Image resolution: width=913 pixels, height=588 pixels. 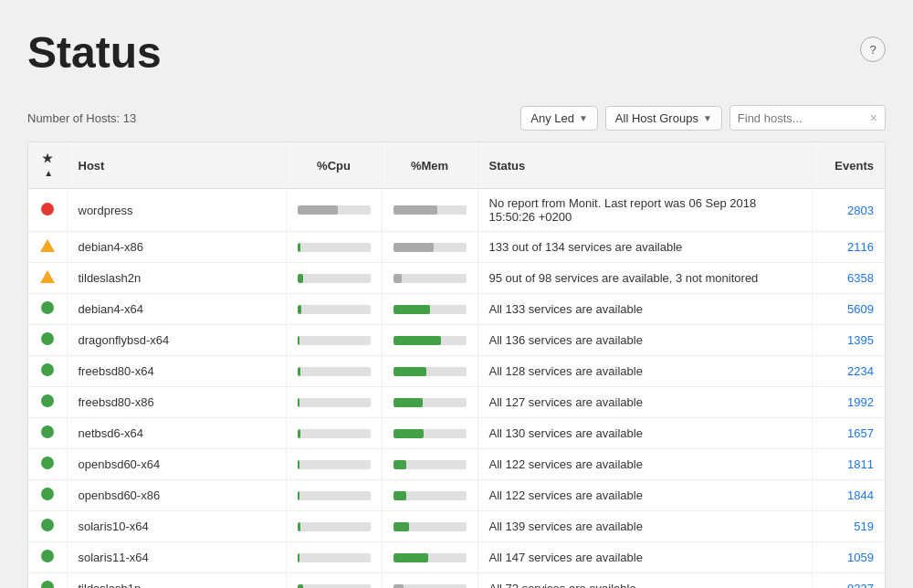 I want to click on host-count-label: Number of Hosts: 13, so click(x=82, y=119).